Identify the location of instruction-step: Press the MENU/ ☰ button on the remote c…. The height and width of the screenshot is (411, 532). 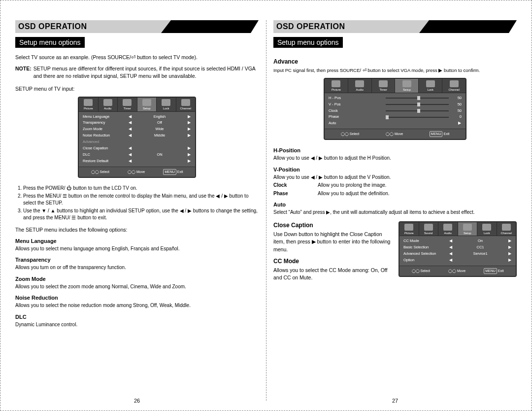
(141, 200).